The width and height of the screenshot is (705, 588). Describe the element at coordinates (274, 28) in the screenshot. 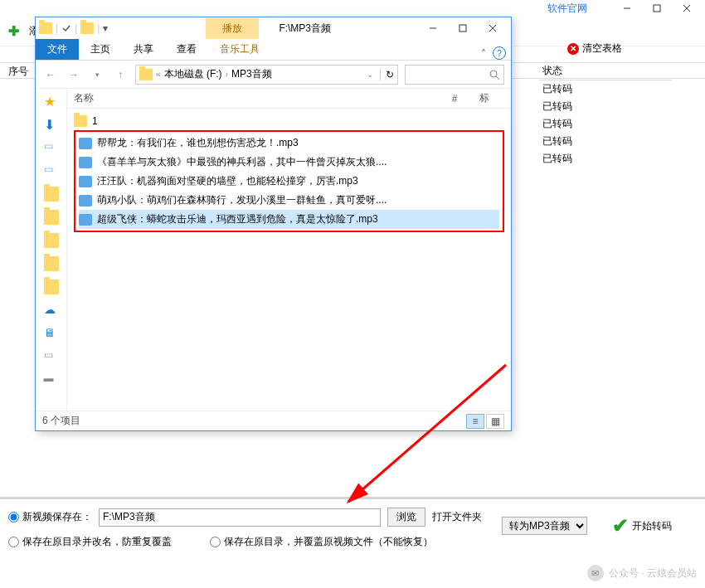

I see `explorer-titlebar: | | | ▾ 播放 F:\MP3音频` at that location.